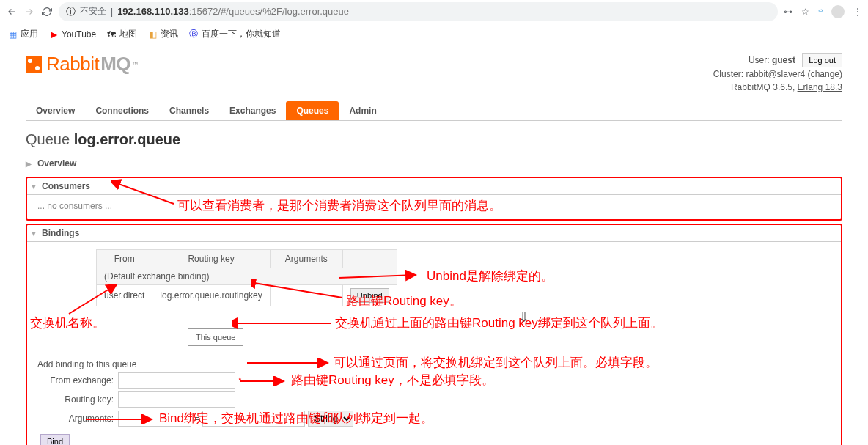  I want to click on key-icon: ⊶, so click(788, 12).